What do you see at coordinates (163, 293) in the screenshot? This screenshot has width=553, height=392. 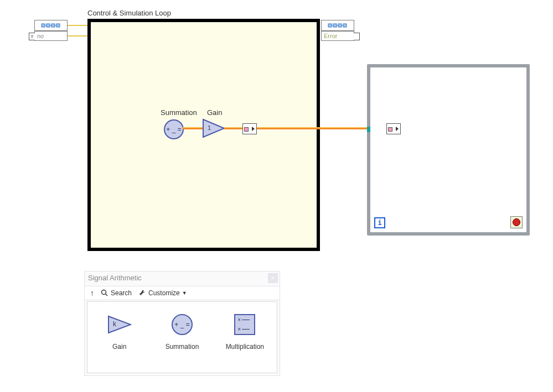 I see `palette-customize-button: Customize ▼` at bounding box center [163, 293].